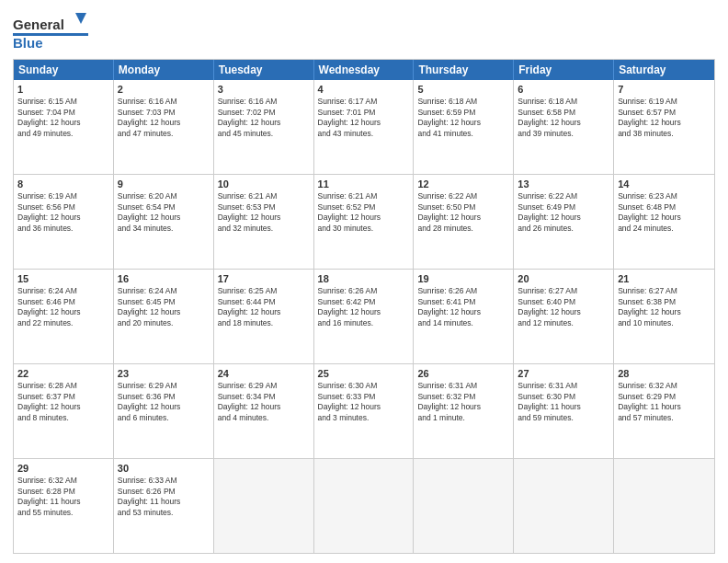 This screenshot has height=563, width=728. I want to click on day-number-11: 11, so click(364, 184).